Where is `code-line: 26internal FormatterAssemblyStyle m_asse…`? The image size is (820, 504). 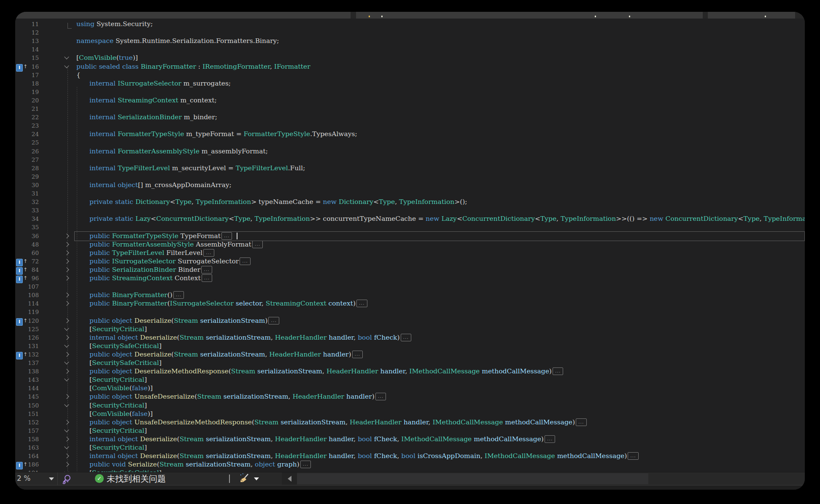
code-line: 26internal FormatterAssemblyStyle m_asse… is located at coordinates (410, 151).